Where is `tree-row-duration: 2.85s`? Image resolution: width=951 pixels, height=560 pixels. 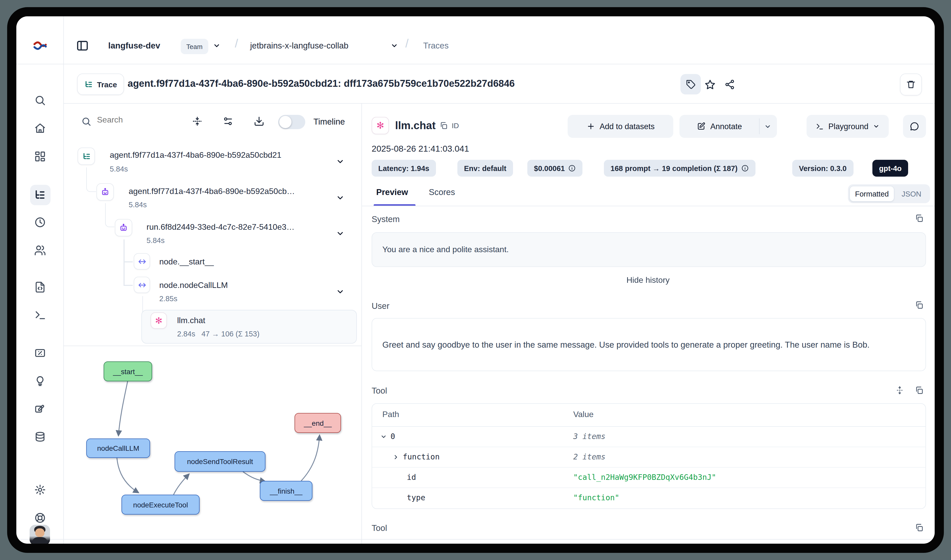
tree-row-duration: 2.85s is located at coordinates (168, 299).